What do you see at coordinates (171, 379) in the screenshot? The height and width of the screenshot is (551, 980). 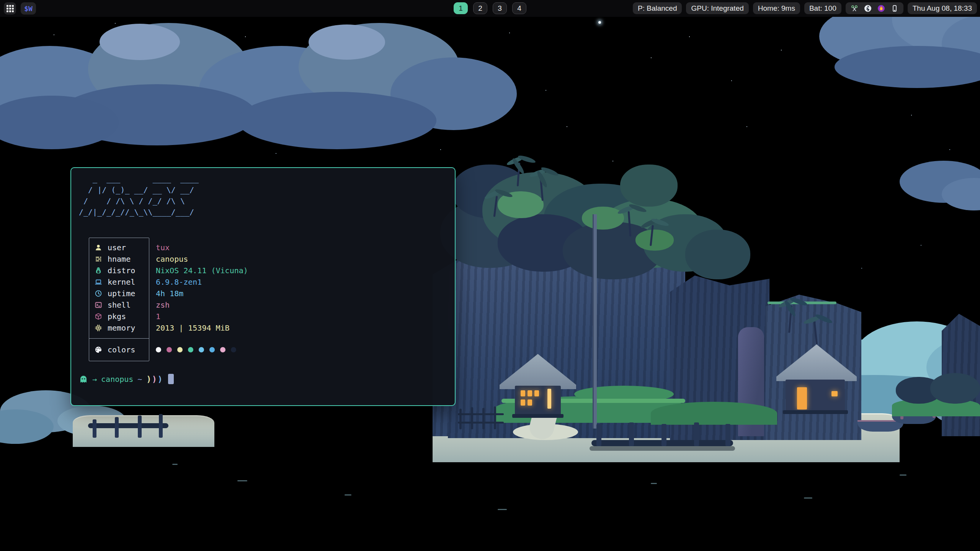 I see `text-cursor` at bounding box center [171, 379].